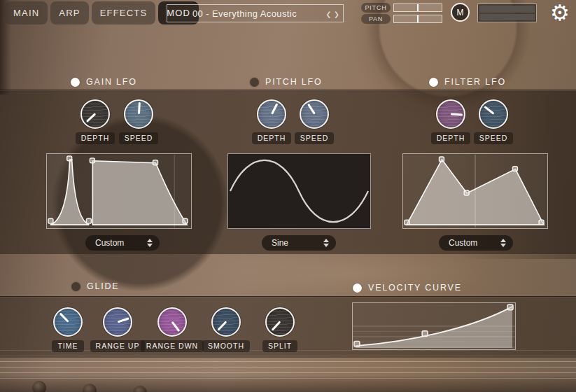 This screenshot has height=392, width=576. Describe the element at coordinates (418, 8) in the screenshot. I see `pitch-slider-handle` at that location.